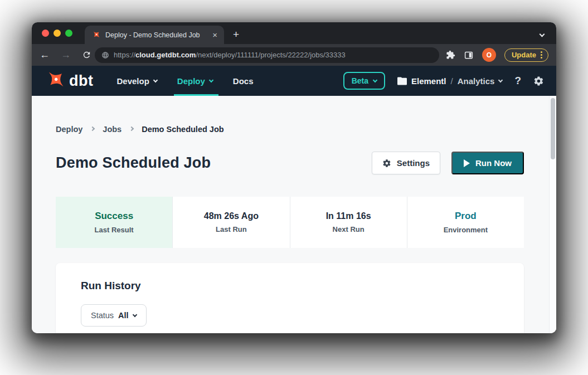 This screenshot has width=588, height=375. I want to click on forward-button: →, so click(66, 55).